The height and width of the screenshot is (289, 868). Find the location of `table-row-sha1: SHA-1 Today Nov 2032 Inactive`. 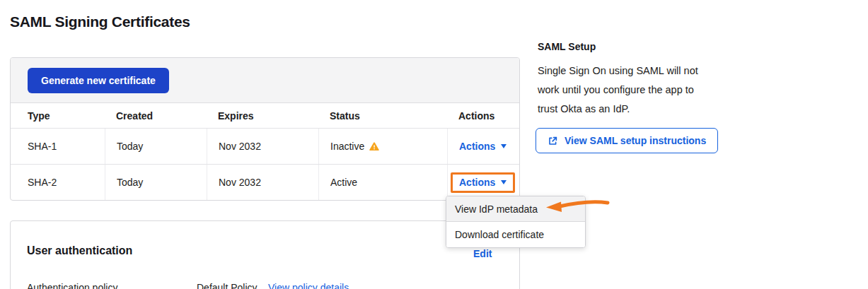

table-row-sha1: SHA-1 Today Nov 2032 Inactive is located at coordinates (265, 146).